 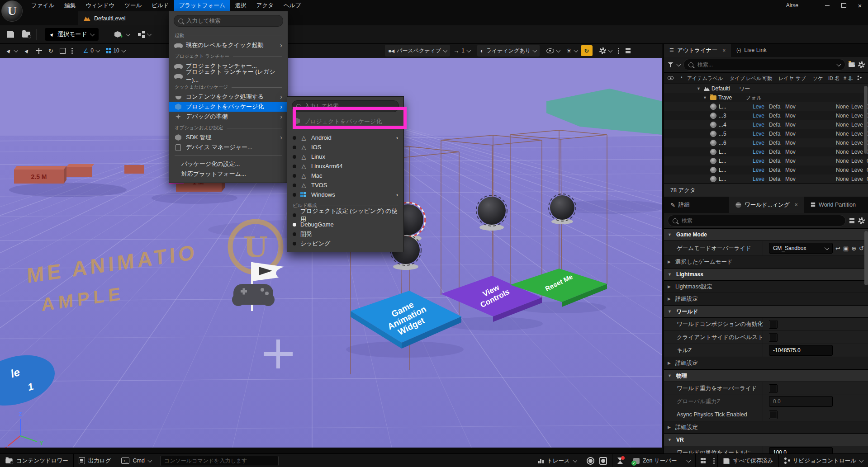 I want to click on menu-actor: アクタ, so click(x=265, y=5).